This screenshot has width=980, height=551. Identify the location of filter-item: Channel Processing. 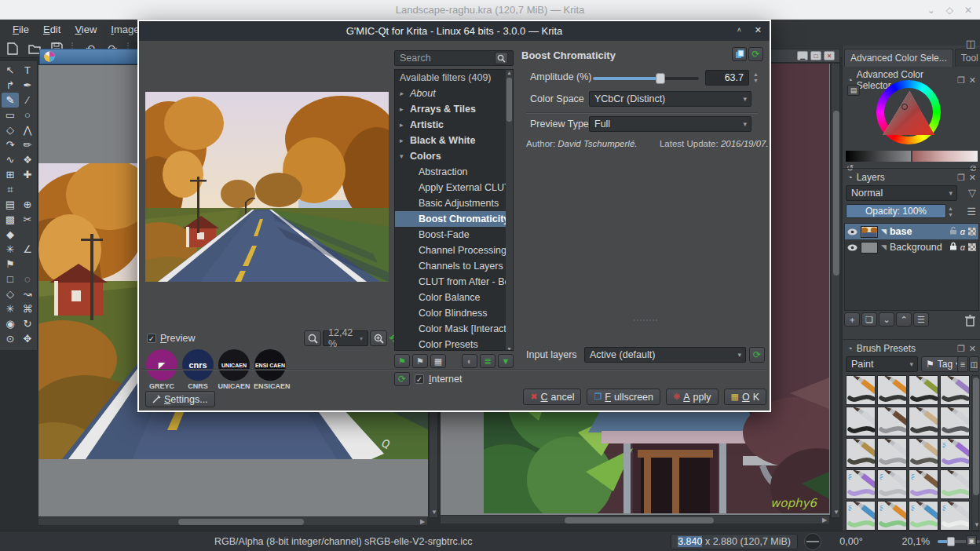
(454, 250).